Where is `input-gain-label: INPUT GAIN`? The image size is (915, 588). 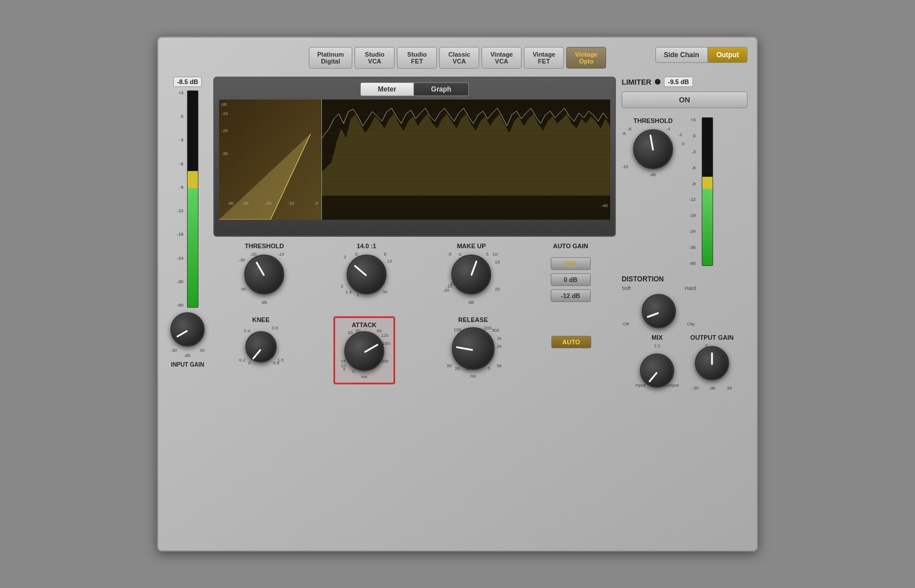
input-gain-label: INPUT GAIN is located at coordinates (188, 365).